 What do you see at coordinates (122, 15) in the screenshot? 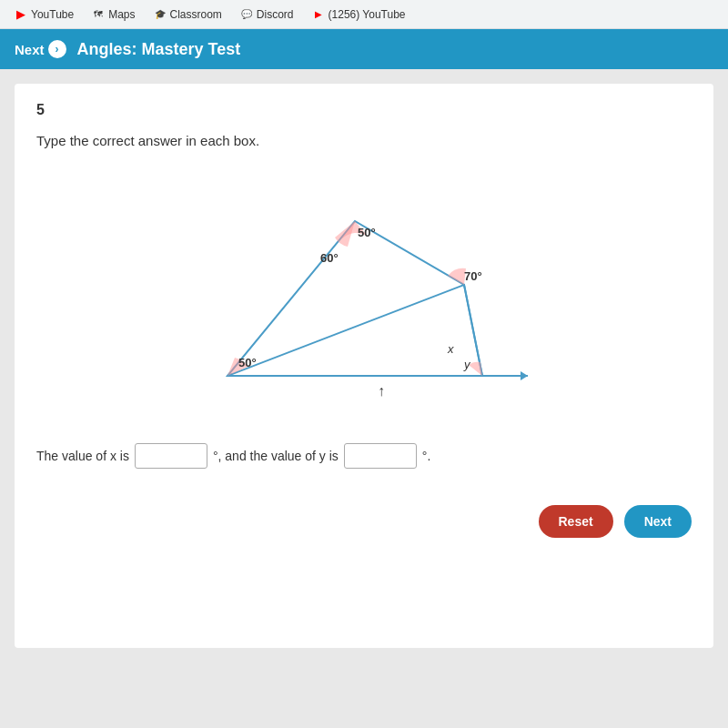
I see `bookmark-maps-label: Maps` at bounding box center [122, 15].